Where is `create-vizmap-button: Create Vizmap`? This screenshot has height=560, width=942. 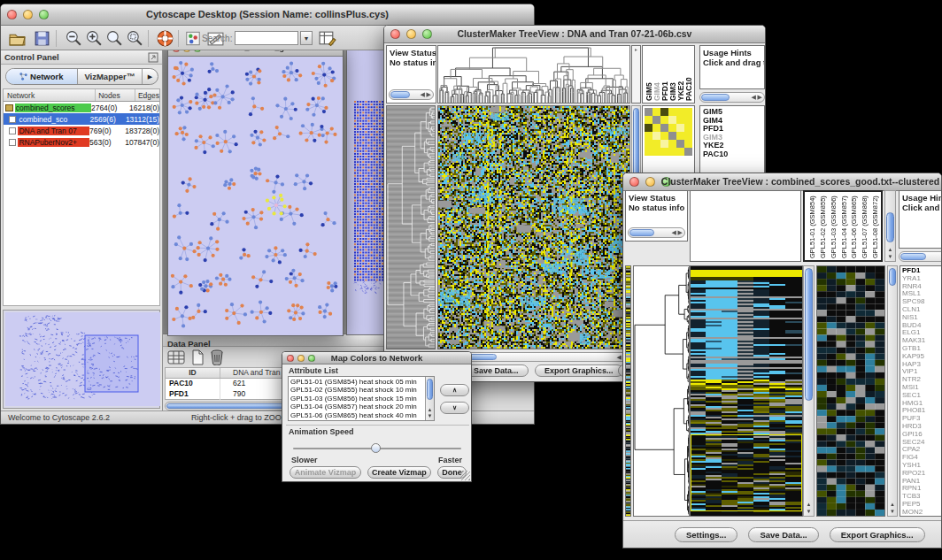
create-vizmap-button: Create Vizmap is located at coordinates (399, 472).